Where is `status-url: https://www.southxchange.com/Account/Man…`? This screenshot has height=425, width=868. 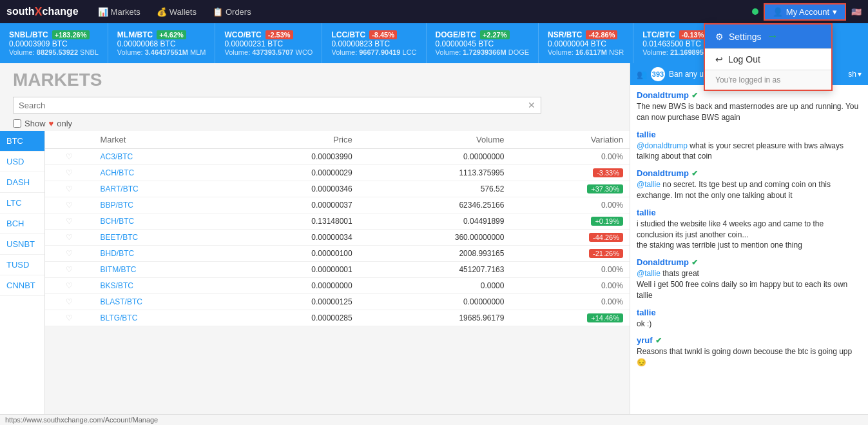
status-url: https://www.southxchange.com/Account/Man… is located at coordinates (81, 420).